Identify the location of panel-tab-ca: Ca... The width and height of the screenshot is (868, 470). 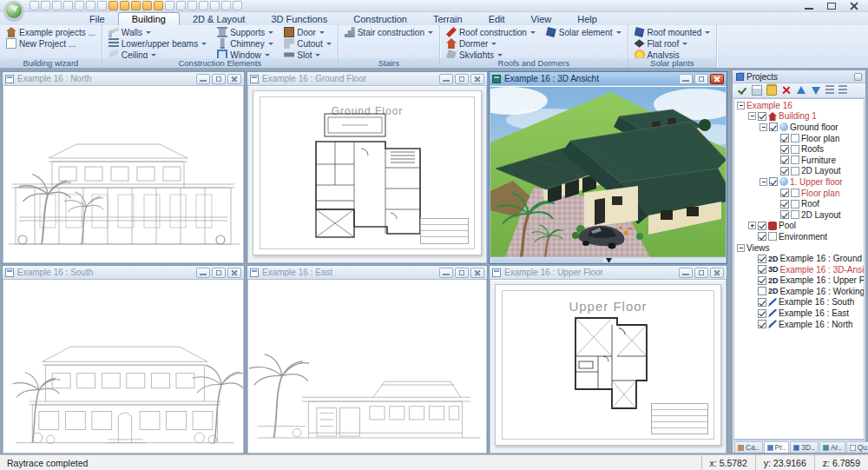
(748, 447).